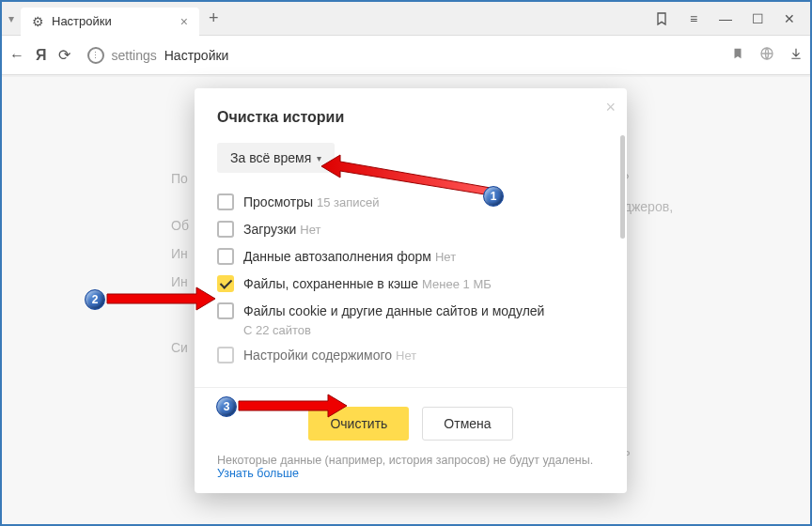  Describe the element at coordinates (258, 473) in the screenshot. I see `learn-more-link: Узнать больше` at that location.